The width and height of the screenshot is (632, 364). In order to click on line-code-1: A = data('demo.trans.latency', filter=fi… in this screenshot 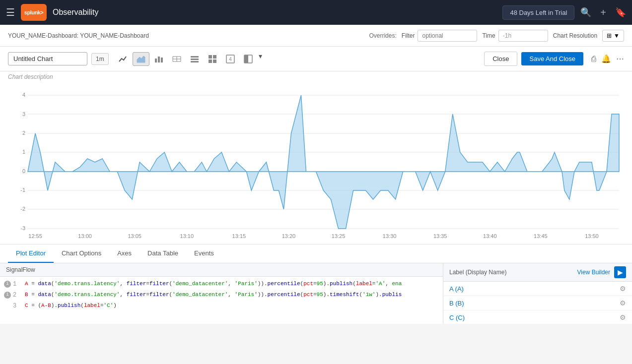, I will do `click(213, 284)`.